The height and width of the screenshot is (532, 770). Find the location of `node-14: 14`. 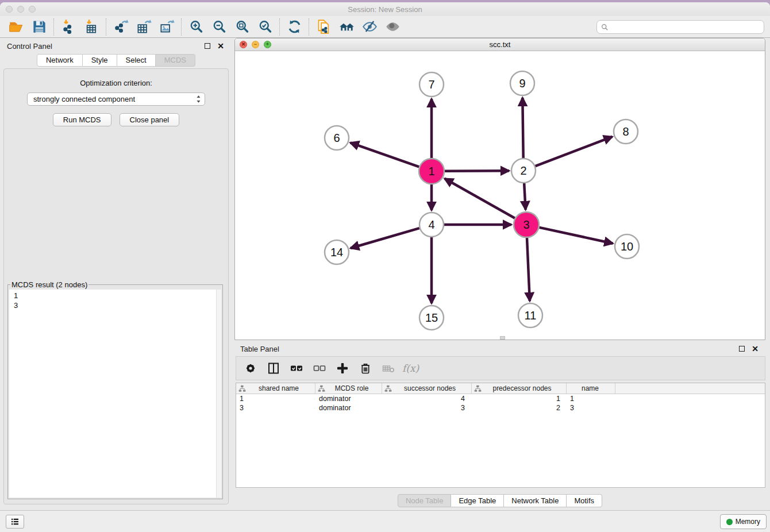

node-14: 14 is located at coordinates (337, 252).